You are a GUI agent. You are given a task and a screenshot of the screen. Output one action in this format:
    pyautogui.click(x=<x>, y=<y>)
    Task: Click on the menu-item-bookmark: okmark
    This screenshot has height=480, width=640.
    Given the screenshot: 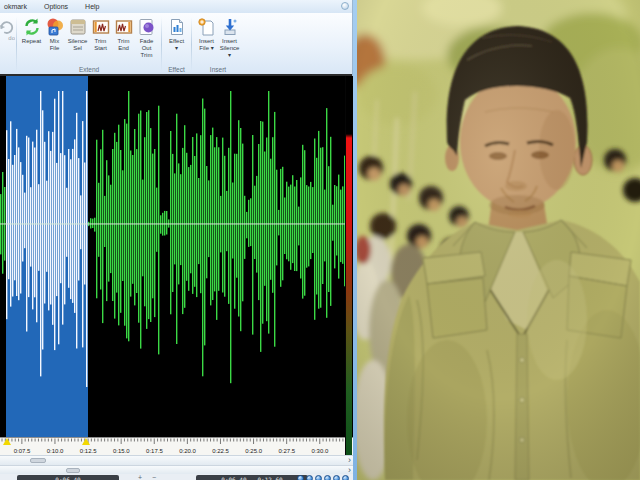 What is the action you would take?
    pyautogui.click(x=16, y=6)
    